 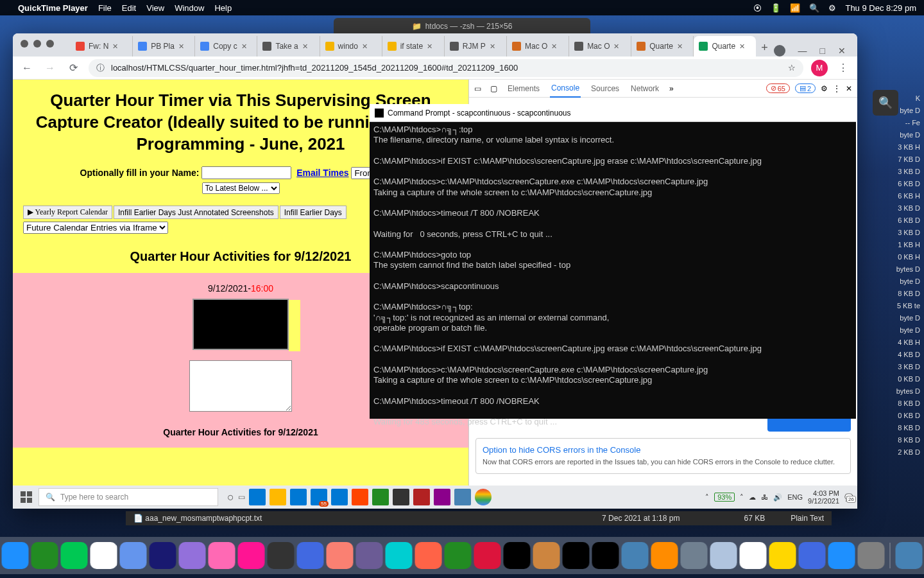 What do you see at coordinates (565, 89) in the screenshot?
I see `devtools-tab-console: Console` at bounding box center [565, 89].